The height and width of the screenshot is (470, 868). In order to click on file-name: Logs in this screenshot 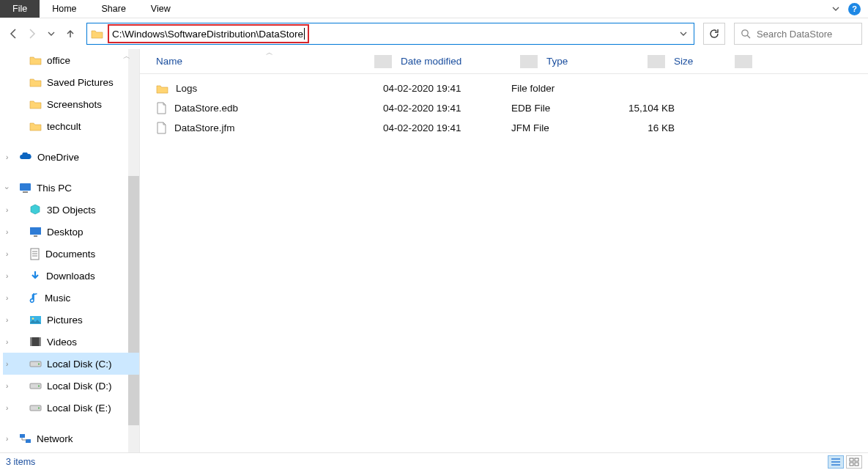, I will do `click(186, 88)`.